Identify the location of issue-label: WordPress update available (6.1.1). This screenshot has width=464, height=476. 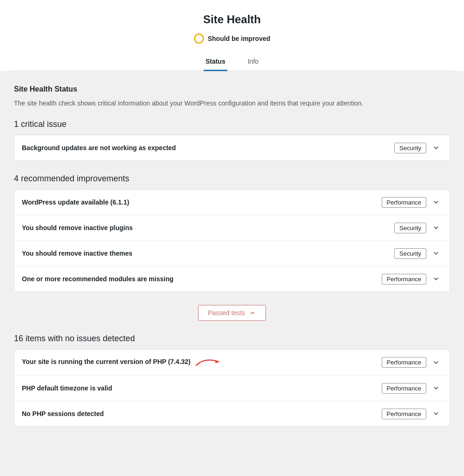
(202, 202).